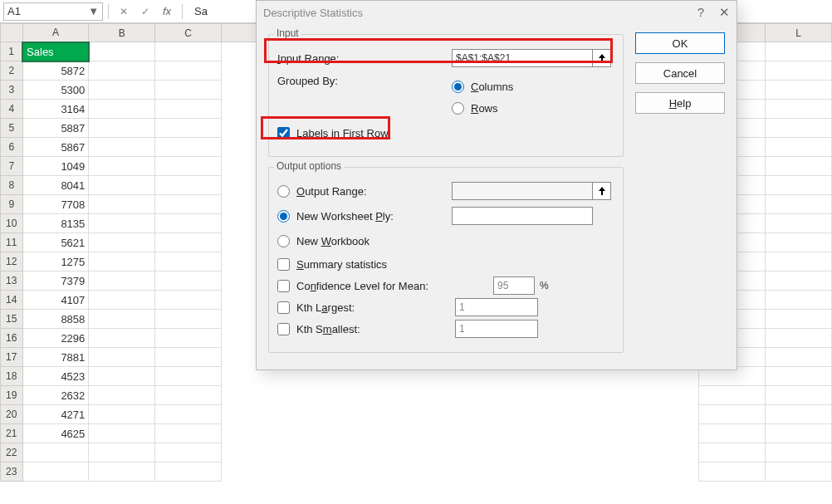  I want to click on col-header-C: C, so click(188, 33).